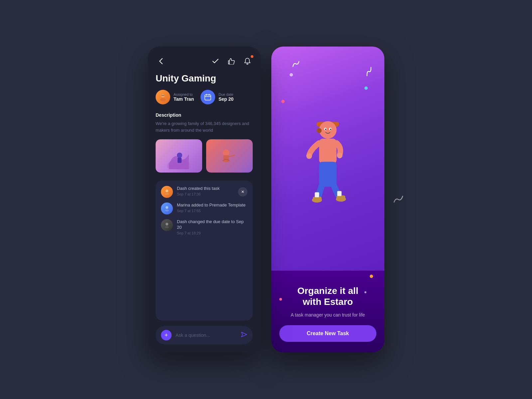  What do you see at coordinates (184, 97) in the screenshot?
I see `assignee-text: Assigned to Tam Tran` at bounding box center [184, 97].